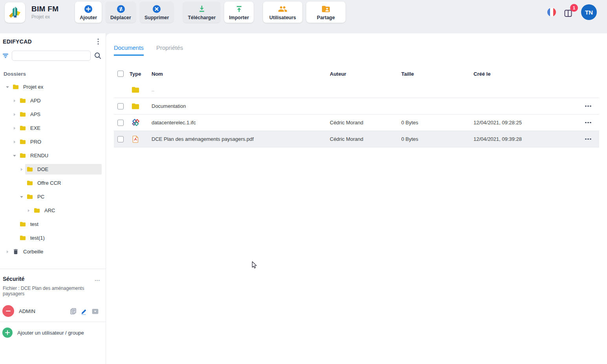 This screenshot has width=607, height=364. I want to click on tree-item-label: test, so click(35, 224).